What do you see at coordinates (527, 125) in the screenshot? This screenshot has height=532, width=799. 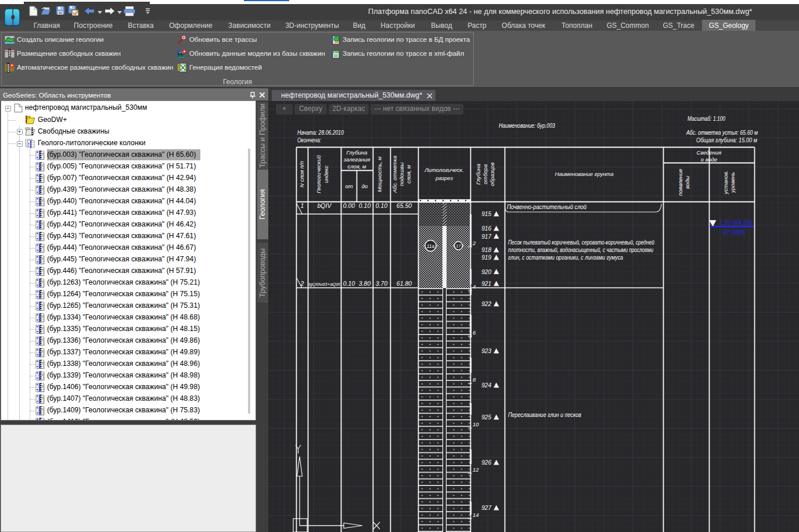 I see `svg-text: Наименование: бур.003` at bounding box center [527, 125].